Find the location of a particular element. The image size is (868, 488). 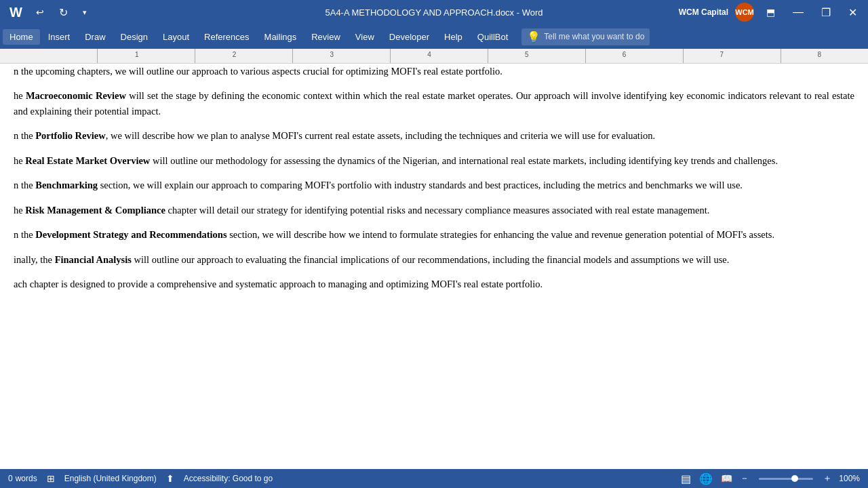

p5-bold: Benchmarking is located at coordinates (66, 185).